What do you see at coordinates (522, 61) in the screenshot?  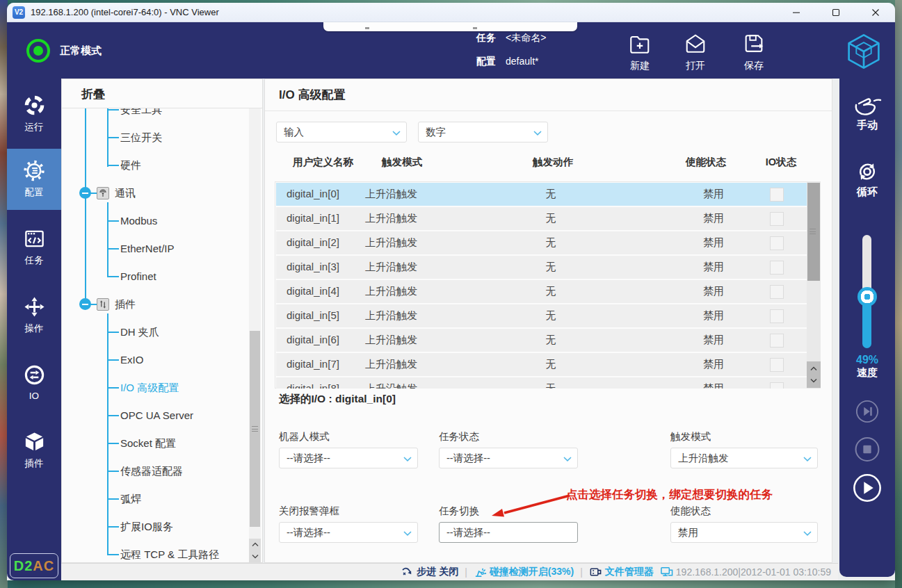 I see `config-value: default*` at bounding box center [522, 61].